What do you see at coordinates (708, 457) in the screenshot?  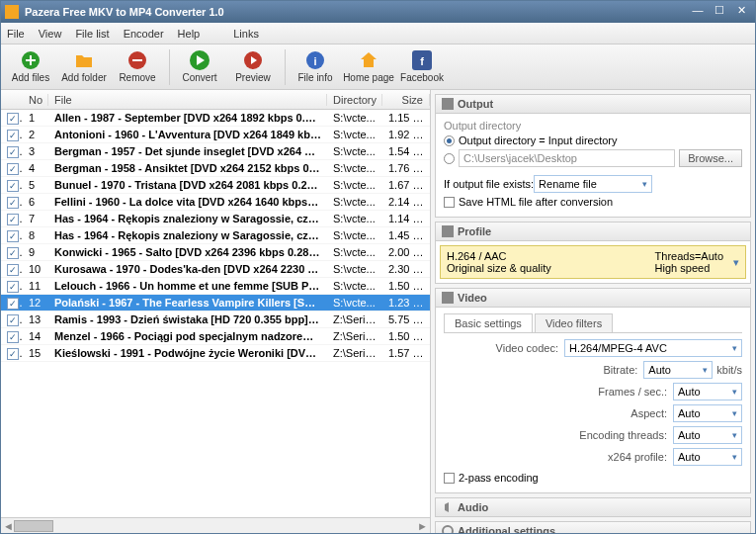 I see `x264-combo: Auto` at bounding box center [708, 457].